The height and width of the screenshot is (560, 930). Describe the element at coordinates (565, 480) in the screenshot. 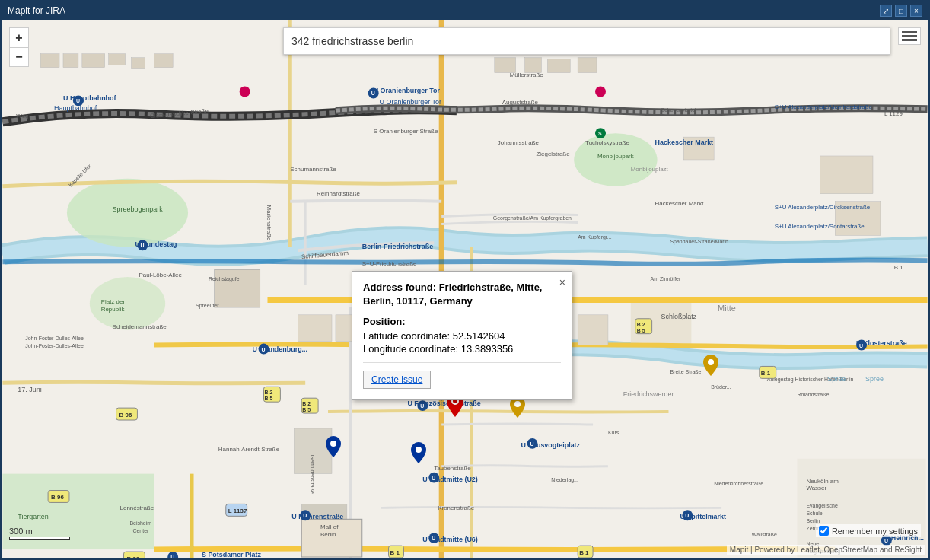

I see `svg-text: Niederlag...` at that location.